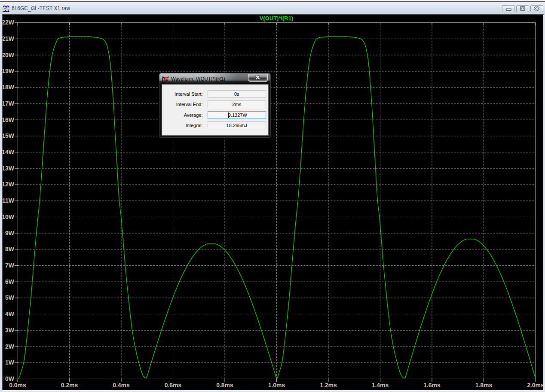  Describe the element at coordinates (18, 385) in the screenshot. I see `svg-text: 0.0ms` at that location.